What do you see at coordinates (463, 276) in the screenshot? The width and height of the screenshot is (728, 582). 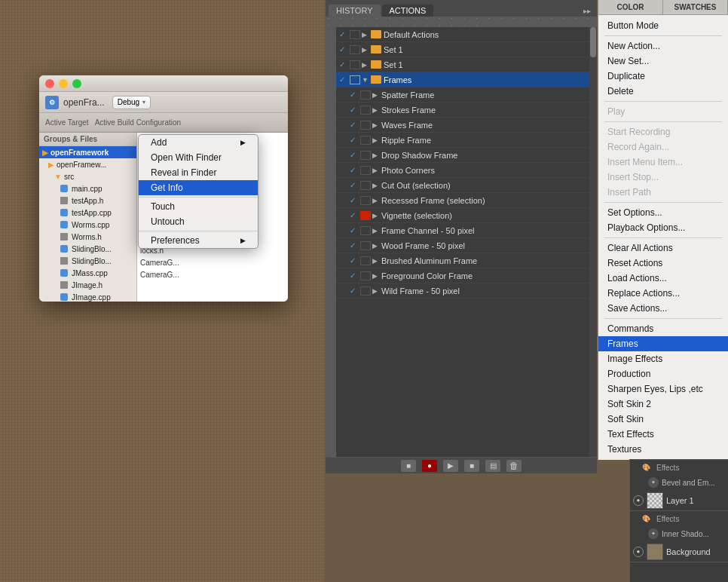 I see `action-row-foreground: ✓ ▶ Foreground Color Frame` at bounding box center [463, 276].